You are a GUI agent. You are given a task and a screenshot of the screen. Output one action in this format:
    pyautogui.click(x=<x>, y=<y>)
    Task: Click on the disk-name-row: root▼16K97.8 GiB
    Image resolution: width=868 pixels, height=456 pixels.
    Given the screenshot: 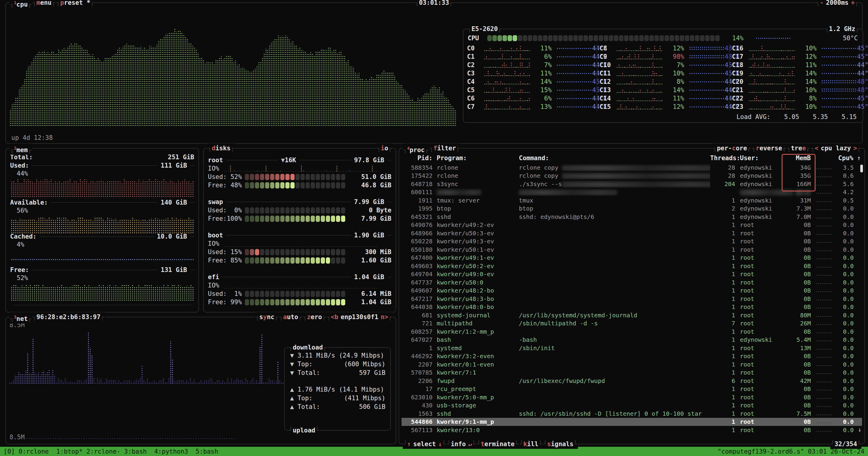 What is the action you would take?
    pyautogui.click(x=300, y=160)
    